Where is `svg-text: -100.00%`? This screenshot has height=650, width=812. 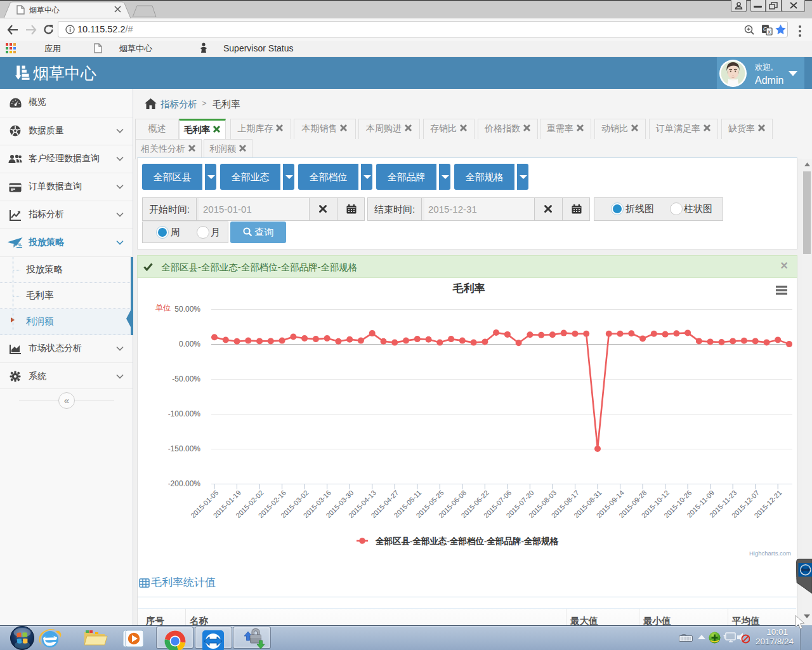
svg-text: -100.00% is located at coordinates (185, 414).